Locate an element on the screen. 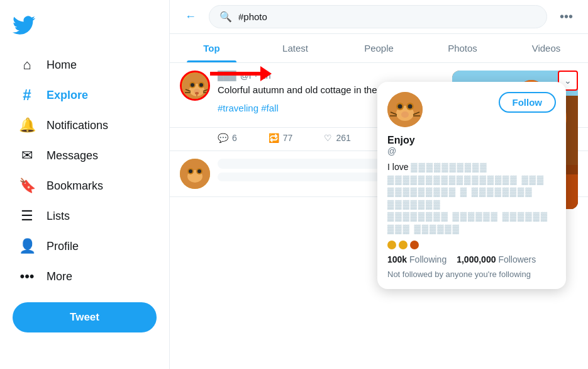  tab-photos: Photos is located at coordinates (463, 48).